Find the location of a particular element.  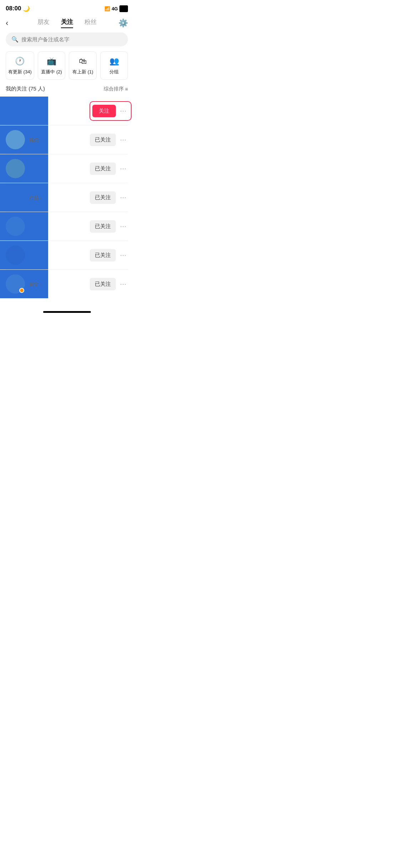

section-header: 我的关注 (75 人) 综合排序 ≡ is located at coordinates (67, 91).